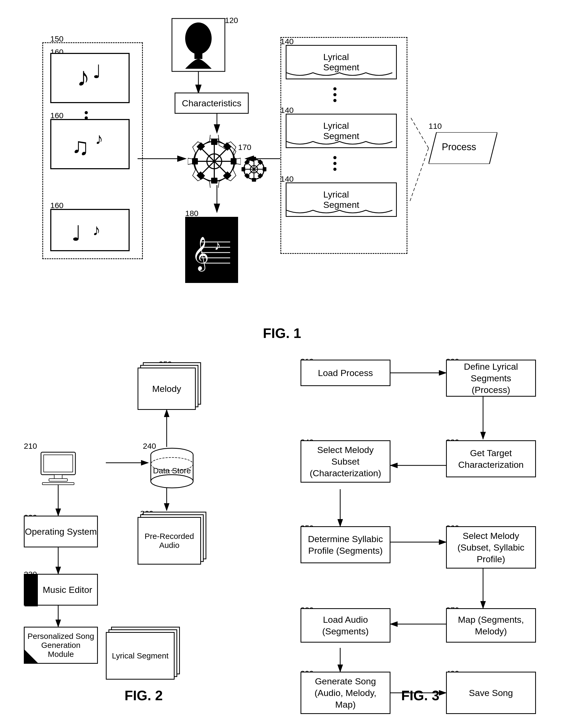 This screenshot has width=564, height=728. What do you see at coordinates (172, 468) in the screenshot?
I see `data-store-240: Data Store` at bounding box center [172, 468].